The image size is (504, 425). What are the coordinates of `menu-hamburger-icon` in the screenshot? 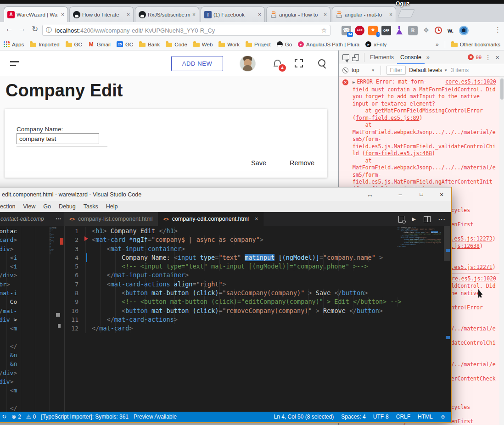 It's located at (15, 63).